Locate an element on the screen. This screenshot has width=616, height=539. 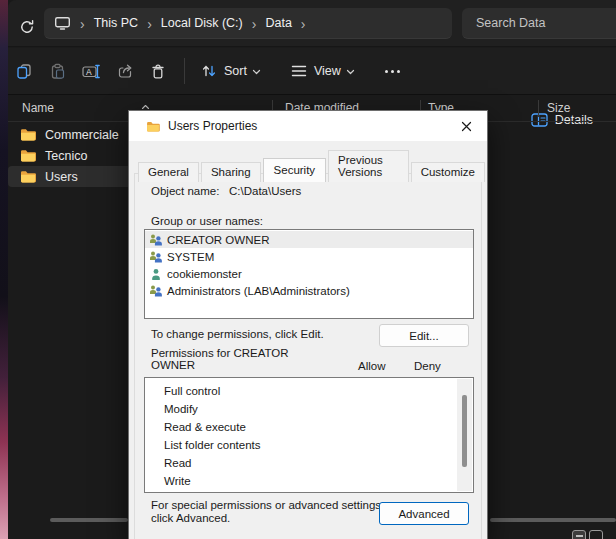
permission-row: Read & execute is located at coordinates (205, 427).